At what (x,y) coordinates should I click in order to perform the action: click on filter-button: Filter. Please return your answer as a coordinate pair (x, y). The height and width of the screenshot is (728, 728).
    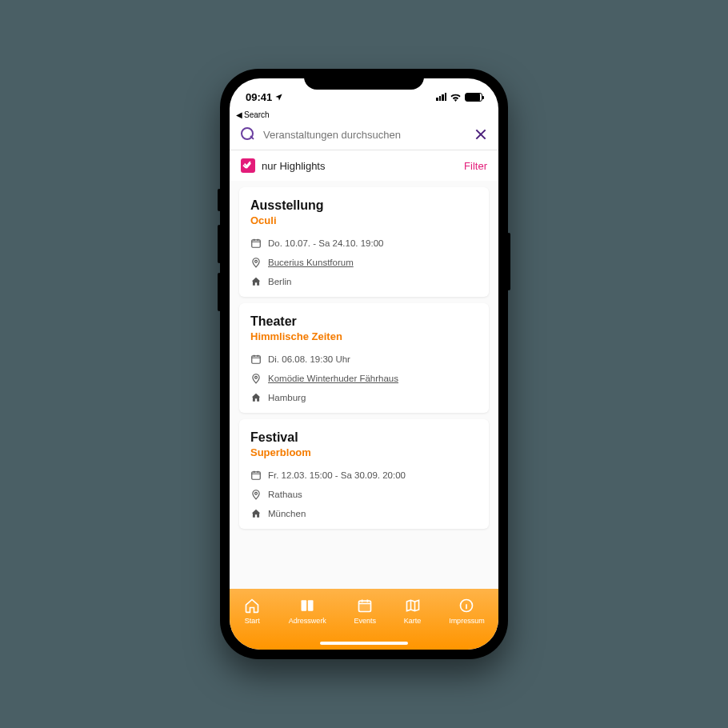
    Looking at the image, I should click on (475, 166).